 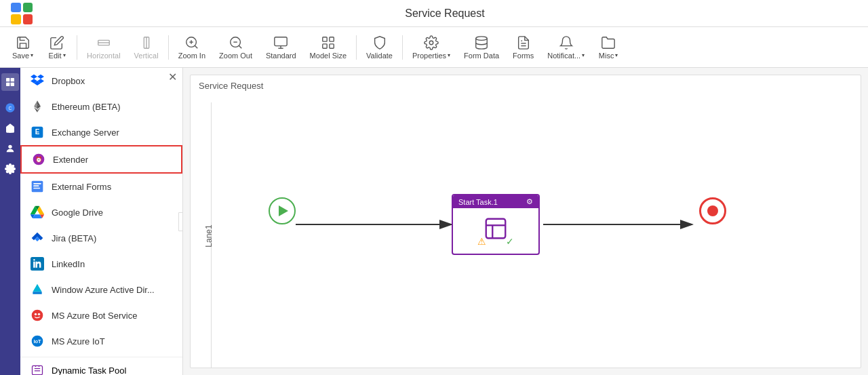 What do you see at coordinates (37, 341) in the screenshot?
I see `azure-iot-icon: IoT` at bounding box center [37, 341].